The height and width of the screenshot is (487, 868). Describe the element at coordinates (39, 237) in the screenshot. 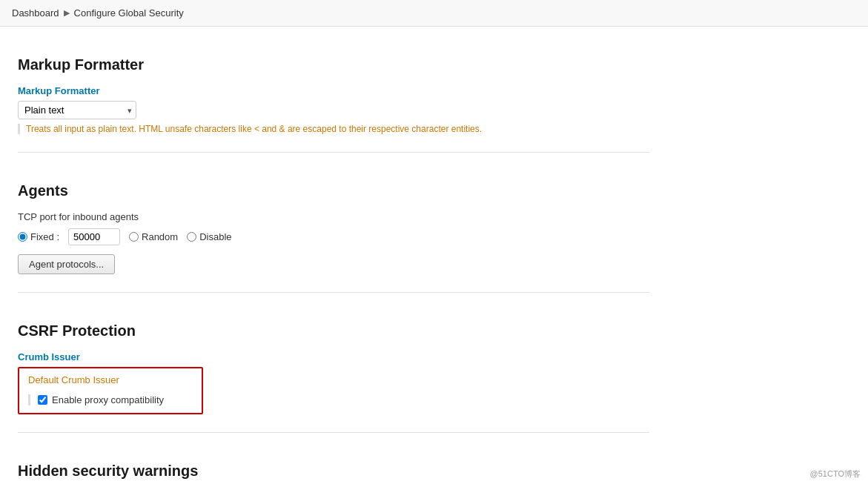

I see `radio-fixed-label: Fixed :` at that location.